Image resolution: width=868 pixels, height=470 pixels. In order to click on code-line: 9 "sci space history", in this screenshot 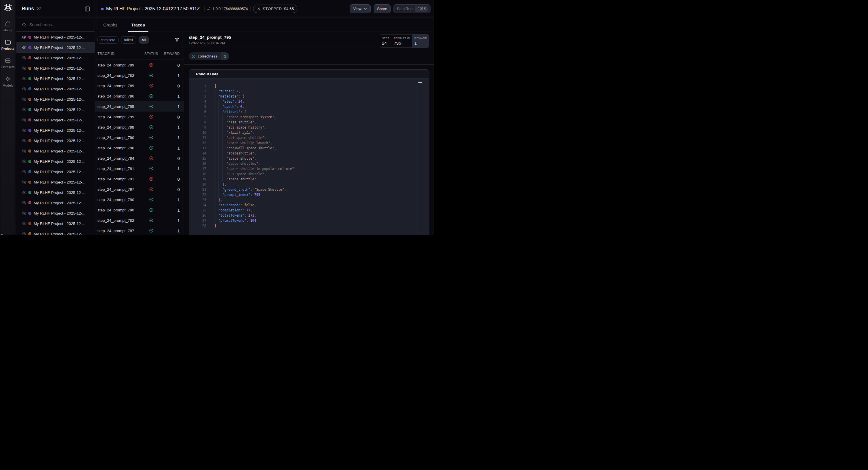, I will do `click(309, 127)`.